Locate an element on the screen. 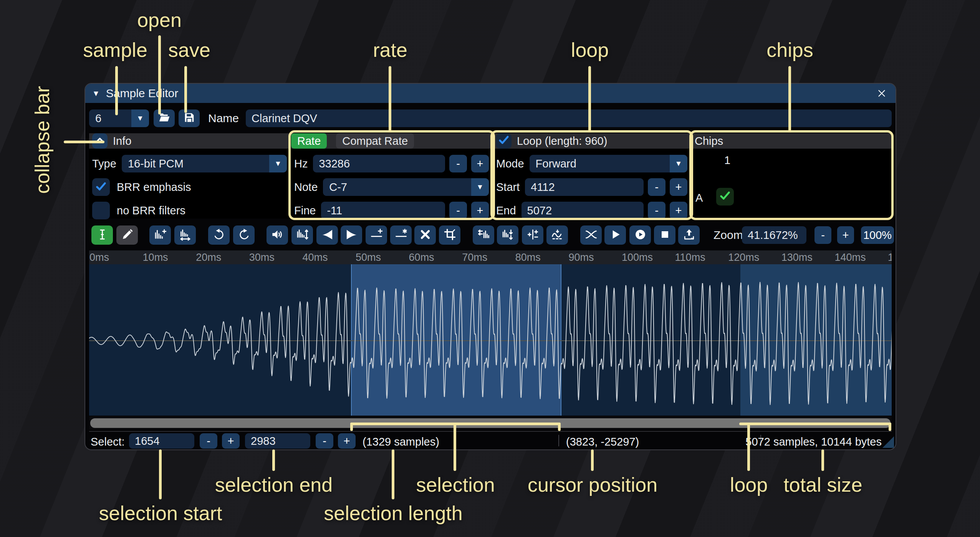 This screenshot has width=980, height=537. ruler-tick: 150ms is located at coordinates (890, 257).